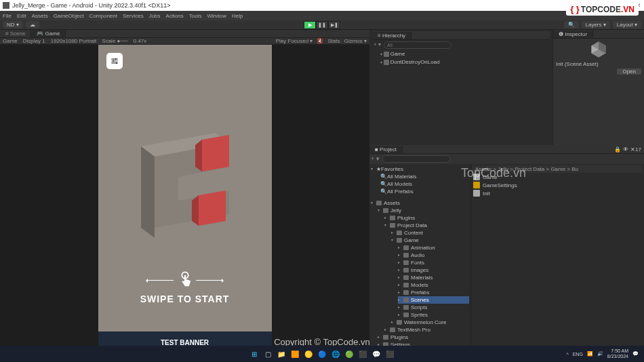  Describe the element at coordinates (10, 41) in the screenshot. I see `gameview-mode: Game` at that location.